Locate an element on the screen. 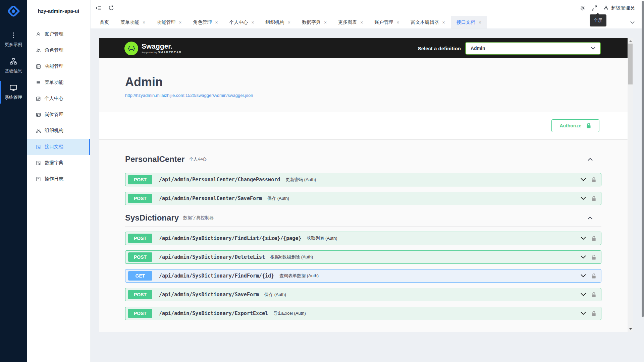 The height and width of the screenshot is (362, 644). chevron-up-icon is located at coordinates (590, 160).